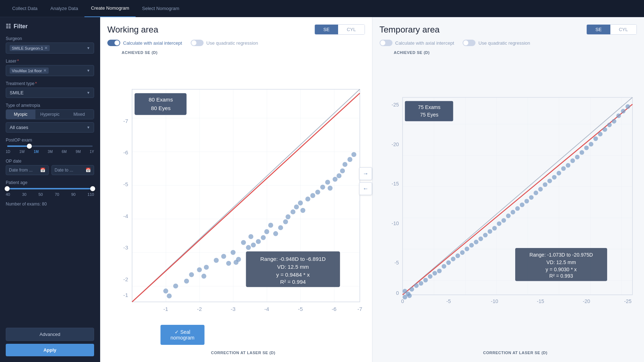 The height and width of the screenshot is (362, 644). What do you see at coordinates (417, 43) in the screenshot?
I see `temp-axial-intercept-toggle: Calculate with axial intercept` at bounding box center [417, 43].